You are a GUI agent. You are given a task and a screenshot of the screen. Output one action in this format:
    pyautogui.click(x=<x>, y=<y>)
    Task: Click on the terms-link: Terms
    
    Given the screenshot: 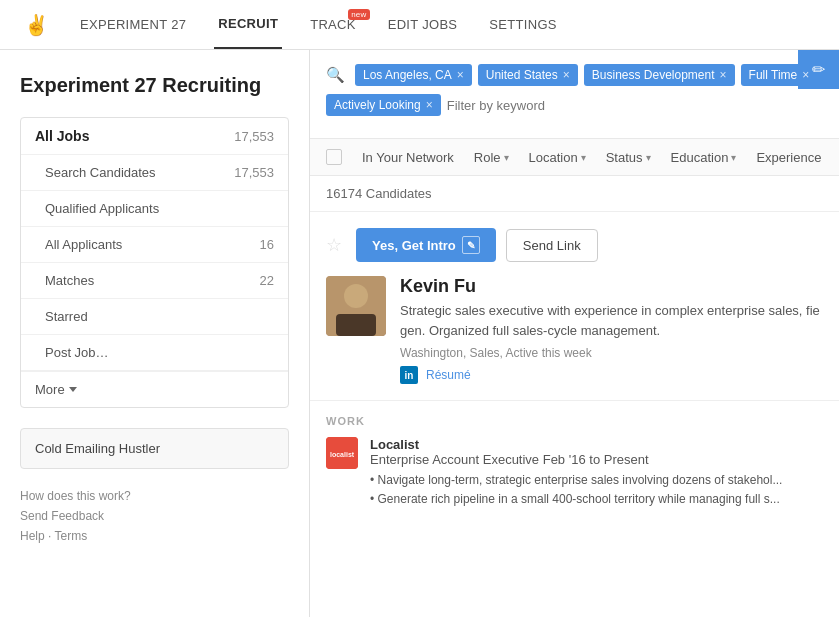 What is the action you would take?
    pyautogui.click(x=70, y=536)
    